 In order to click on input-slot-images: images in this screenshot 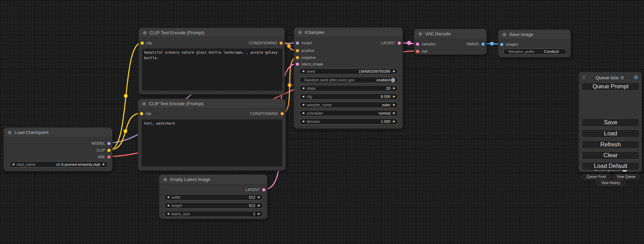, I will do `click(509, 44)`.